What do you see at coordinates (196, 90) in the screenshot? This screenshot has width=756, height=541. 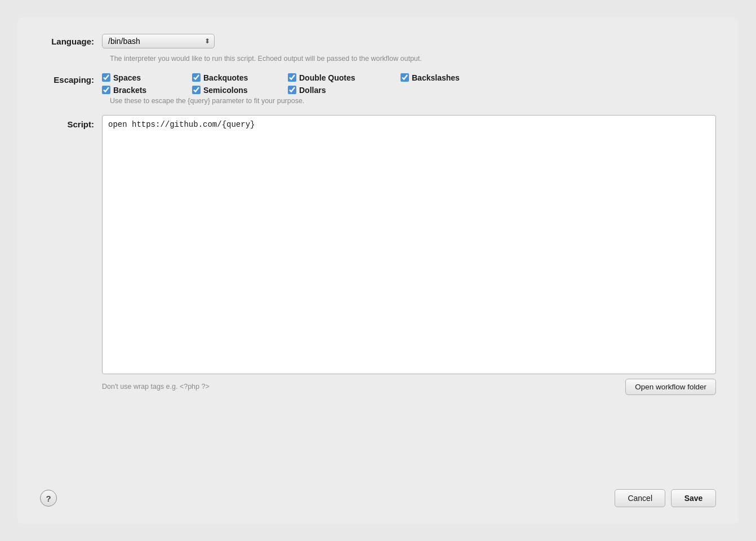 I see `checkbox-semicolons-input` at bounding box center [196, 90].